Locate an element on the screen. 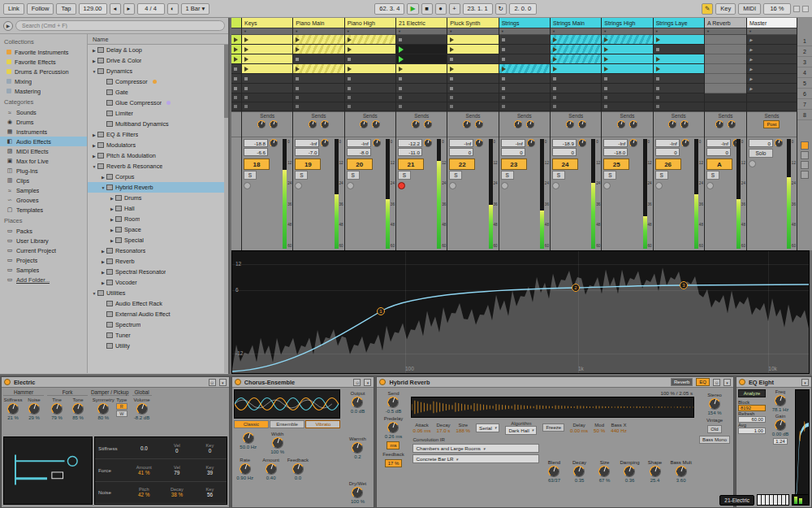 This screenshot has width=812, height=508. tree-item-corpus: ▶Corpus is located at coordinates (158, 177).